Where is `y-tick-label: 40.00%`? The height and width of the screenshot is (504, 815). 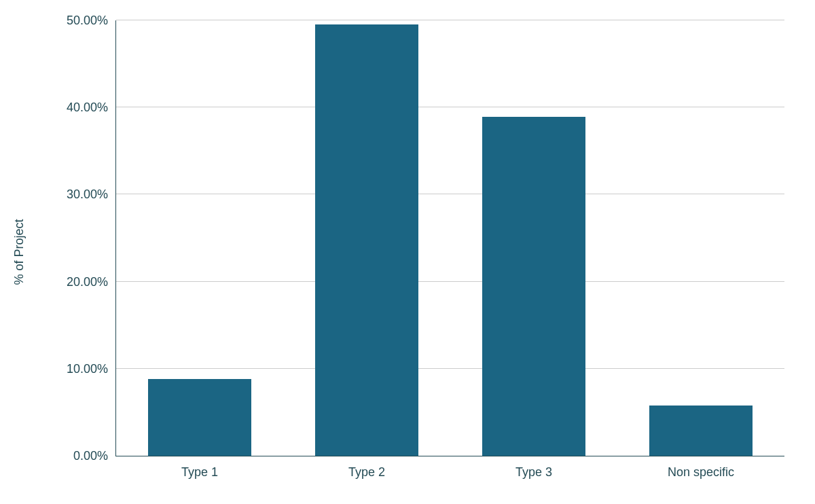 y-tick-label: 40.00% is located at coordinates (87, 107).